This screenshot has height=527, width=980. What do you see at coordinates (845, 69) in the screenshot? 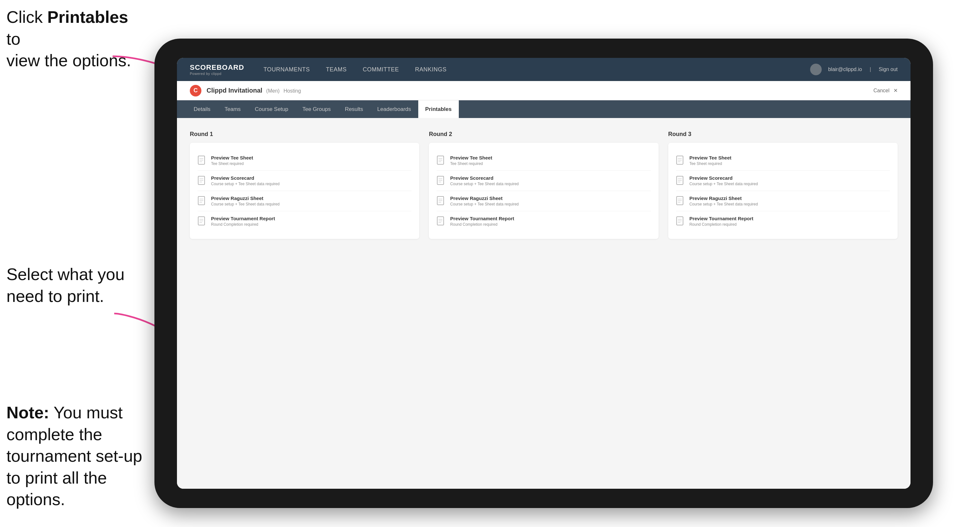
I see `user-email: blair@clippd.io` at bounding box center [845, 69].